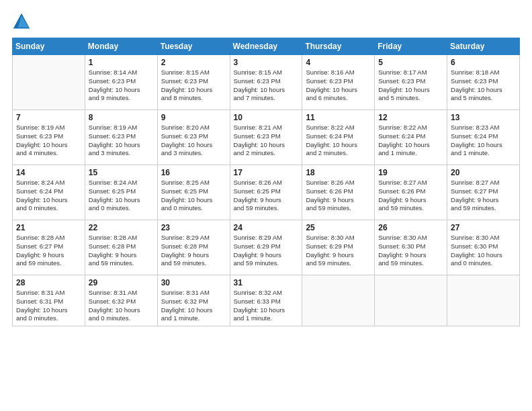 This screenshot has height=411, width=532. I want to click on day-number: 10, so click(266, 118).